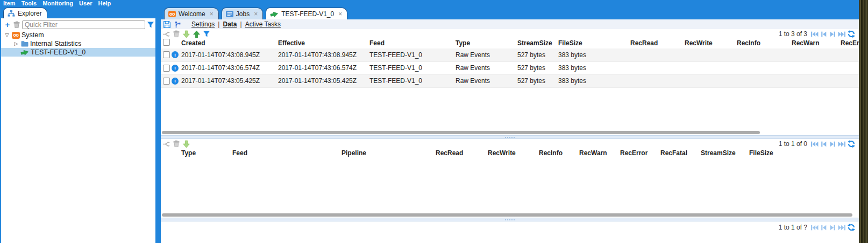 This screenshot has height=243, width=868. Describe the element at coordinates (412, 81) in the screenshot. I see `cell-feed: TEST-FEED-V1_0` at that location.